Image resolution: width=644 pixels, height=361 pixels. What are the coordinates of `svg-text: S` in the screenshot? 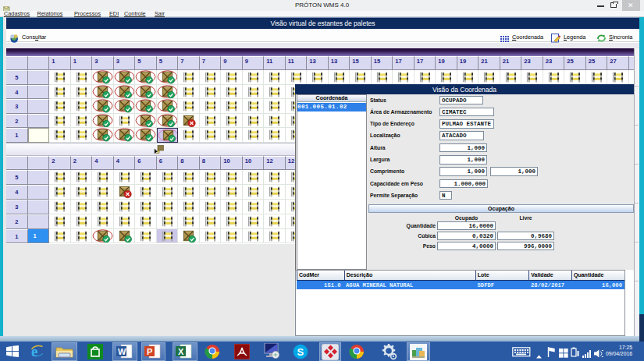 It's located at (301, 352).